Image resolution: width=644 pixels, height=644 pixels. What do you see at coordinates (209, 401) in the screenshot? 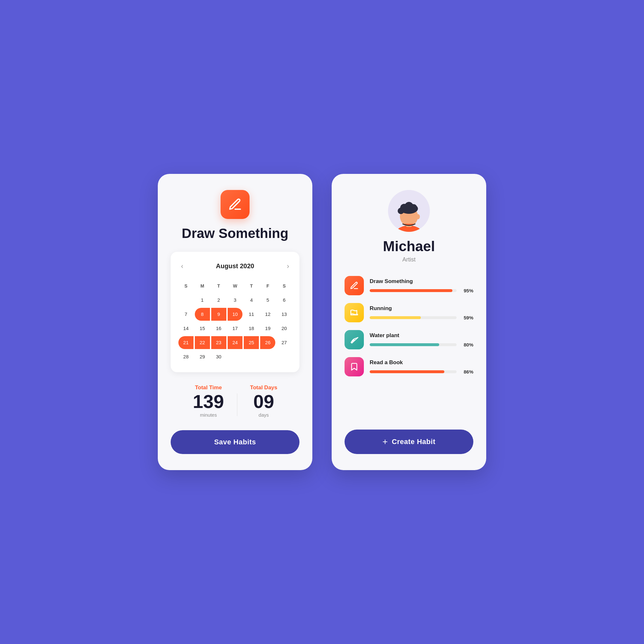
I see `total-time-block: Total Time 139 minutes` at bounding box center [209, 401].